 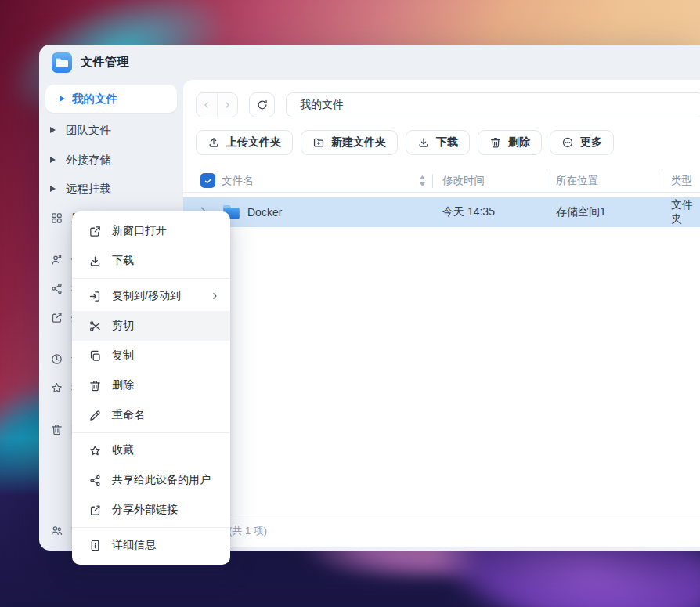 I want to click on refresh-button, so click(x=262, y=105).